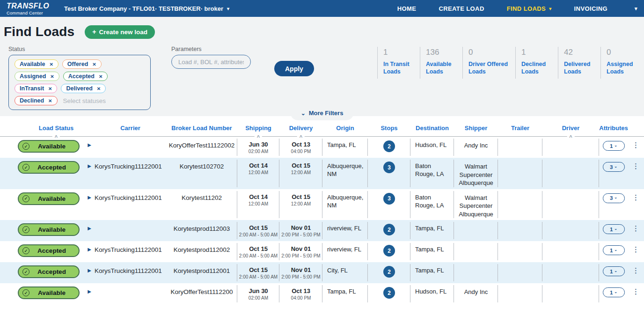  I want to click on column-header-shipper: Shipper, so click(476, 129).